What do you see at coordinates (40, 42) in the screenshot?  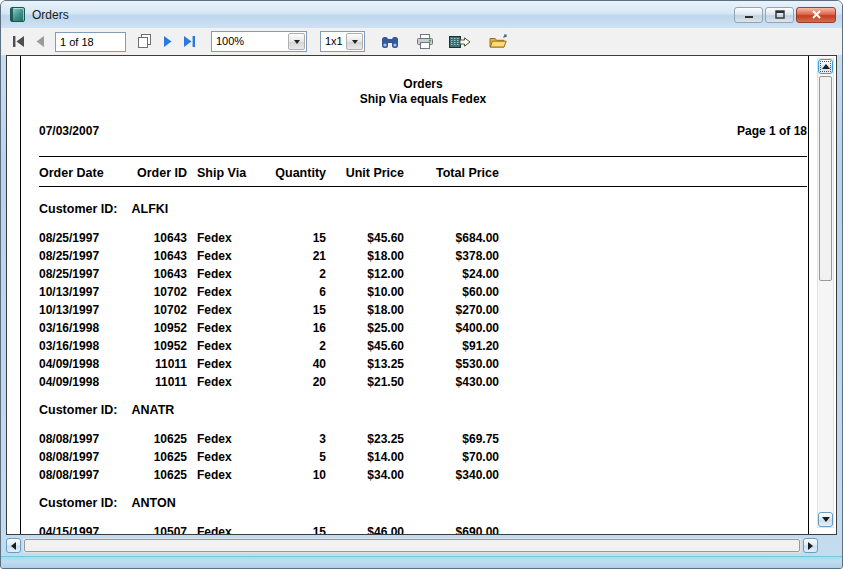 I see `previous-page-button` at bounding box center [40, 42].